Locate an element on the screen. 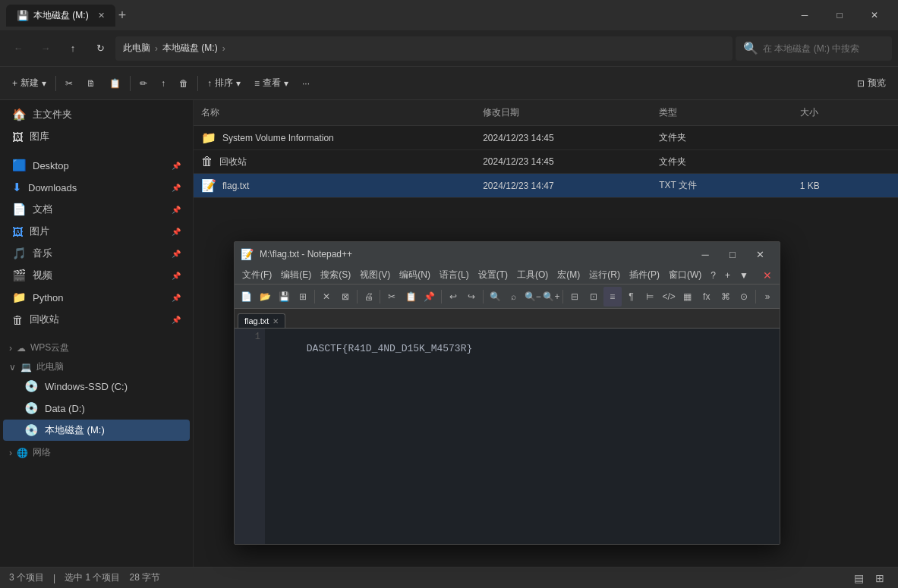 The height and width of the screenshot is (588, 898). npp-fx-btn: fx is located at coordinates (707, 297).